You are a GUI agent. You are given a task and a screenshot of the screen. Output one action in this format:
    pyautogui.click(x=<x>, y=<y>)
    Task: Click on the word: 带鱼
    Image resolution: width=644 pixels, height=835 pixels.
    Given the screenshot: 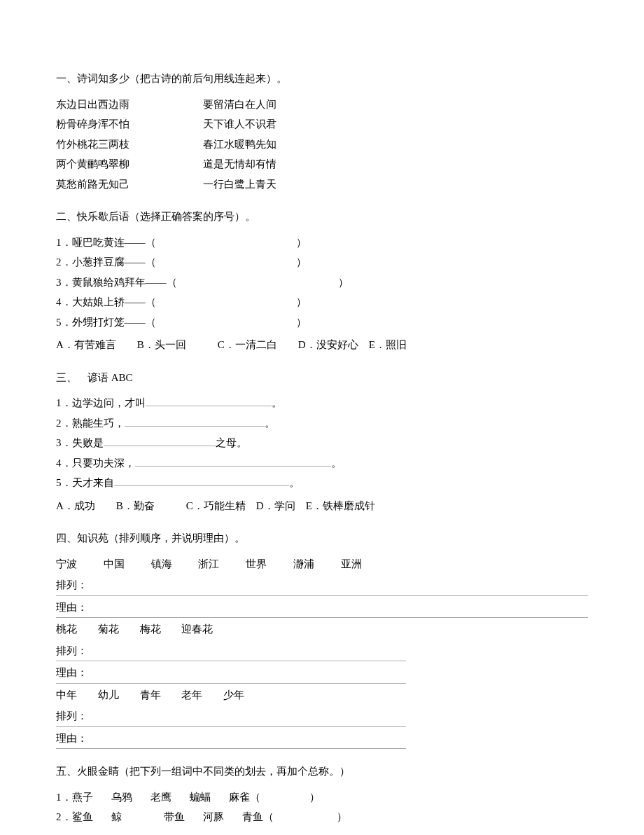 What is the action you would take?
    pyautogui.click(x=174, y=817)
    